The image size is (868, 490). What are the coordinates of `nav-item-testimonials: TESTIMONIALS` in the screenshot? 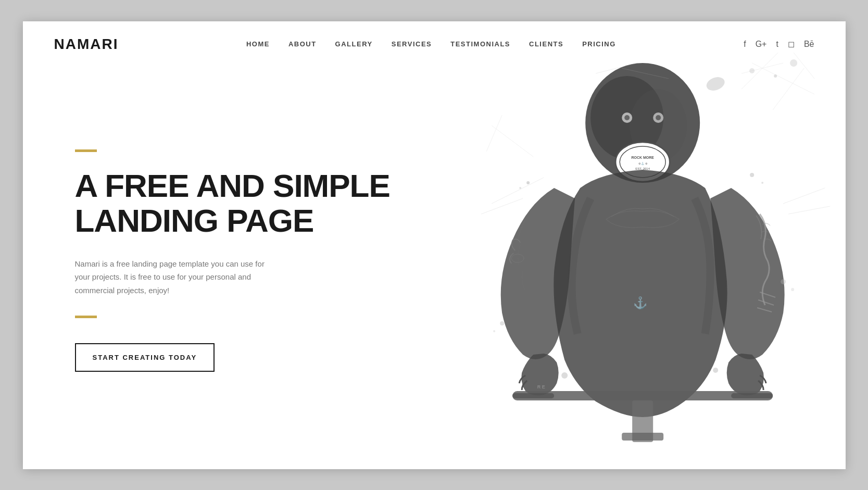 It's located at (480, 44).